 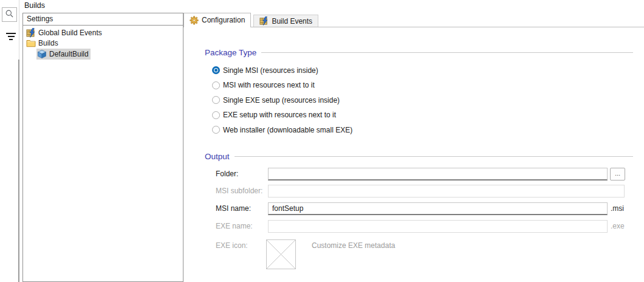 What do you see at coordinates (103, 54) in the screenshot?
I see `tree-item-defaultbuild: DefaultBuild` at bounding box center [103, 54].